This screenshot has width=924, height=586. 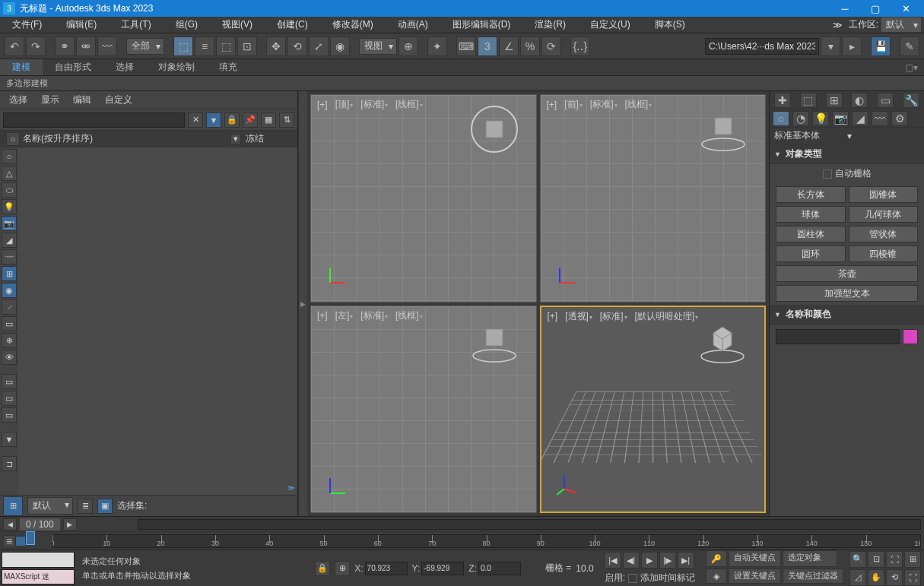 I want to click on se-empty3-icon: ▭, so click(x=9, y=415).